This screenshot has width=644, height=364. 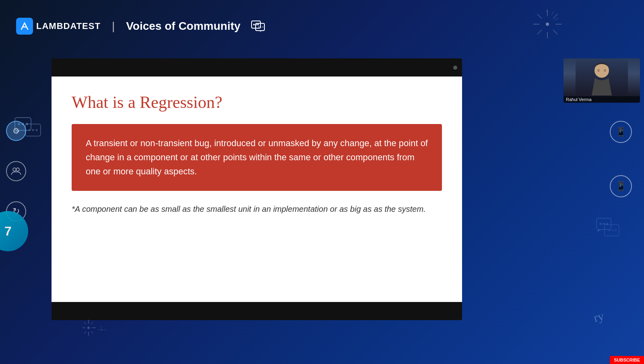 I want to click on subscribe-button: SUBSCRIBE, so click(x=627, y=360).